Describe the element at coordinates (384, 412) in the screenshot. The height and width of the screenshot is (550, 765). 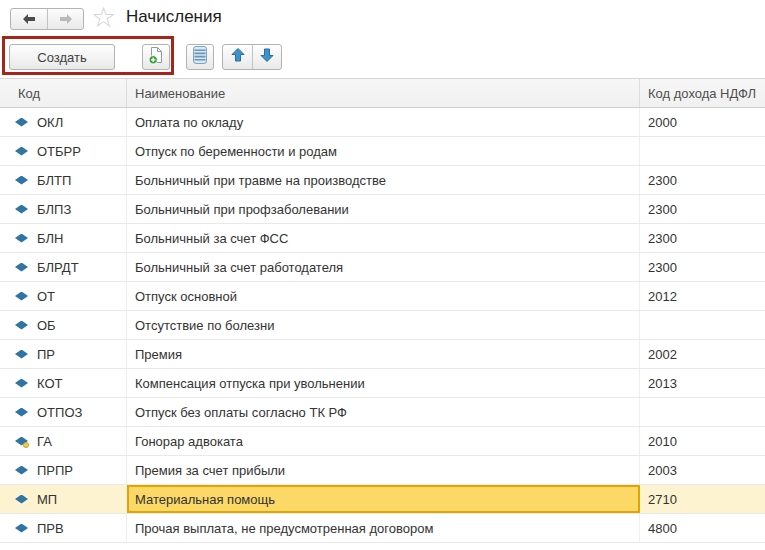
I see `cell-name: Отпуск без оплаты согласно ТК РФ` at that location.